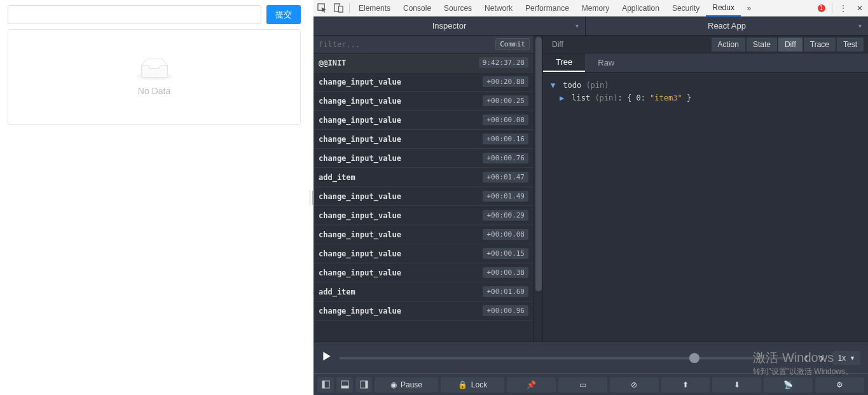 This screenshot has width=868, height=395. I want to click on pause-button: ◉Pause, so click(406, 385).